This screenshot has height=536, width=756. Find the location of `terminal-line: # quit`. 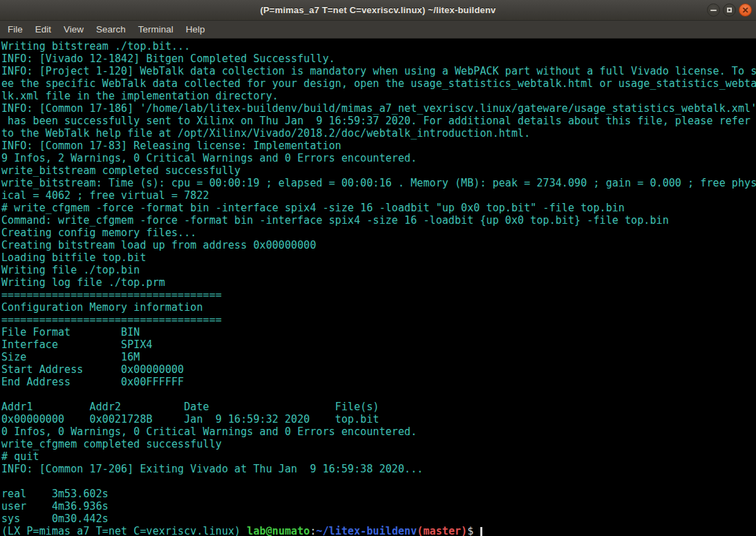

terminal-line: # quit is located at coordinates (379, 457).